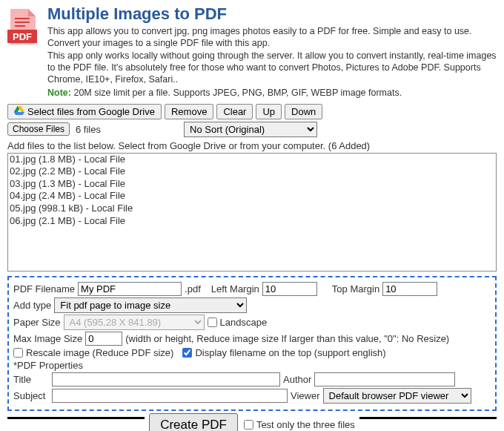 This screenshot has width=504, height=431. Describe the element at coordinates (18, 353) in the screenshot. I see `rescale-checkbox` at that location.